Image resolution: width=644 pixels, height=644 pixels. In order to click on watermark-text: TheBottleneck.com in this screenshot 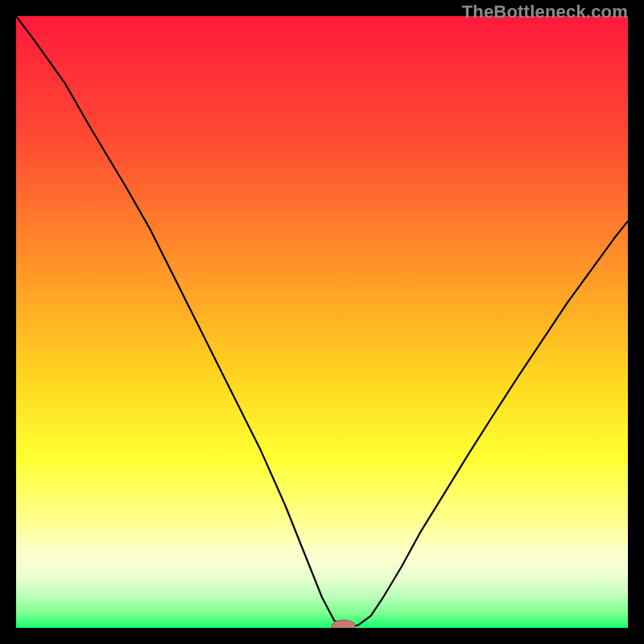, I will do `click(545, 12)`.